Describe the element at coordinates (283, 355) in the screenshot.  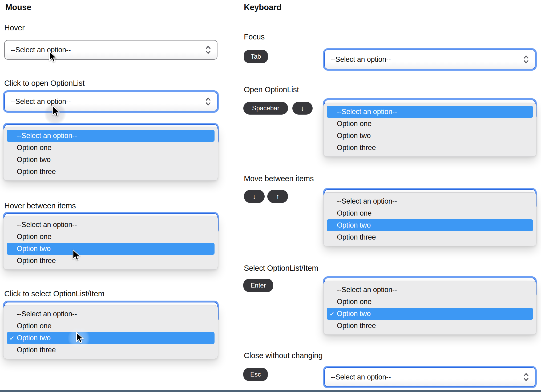
I see `section-label-close: Close without changing` at that location.